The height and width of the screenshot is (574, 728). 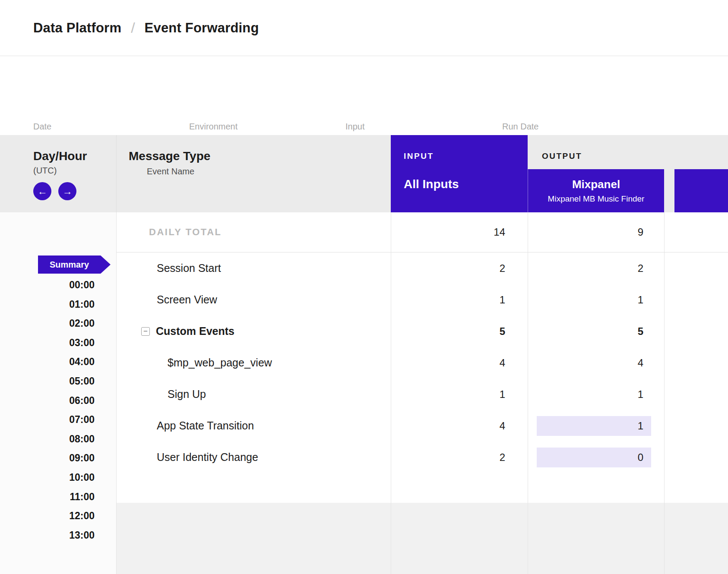 What do you see at coordinates (254, 426) in the screenshot?
I see `event-name: App State Transition` at bounding box center [254, 426].